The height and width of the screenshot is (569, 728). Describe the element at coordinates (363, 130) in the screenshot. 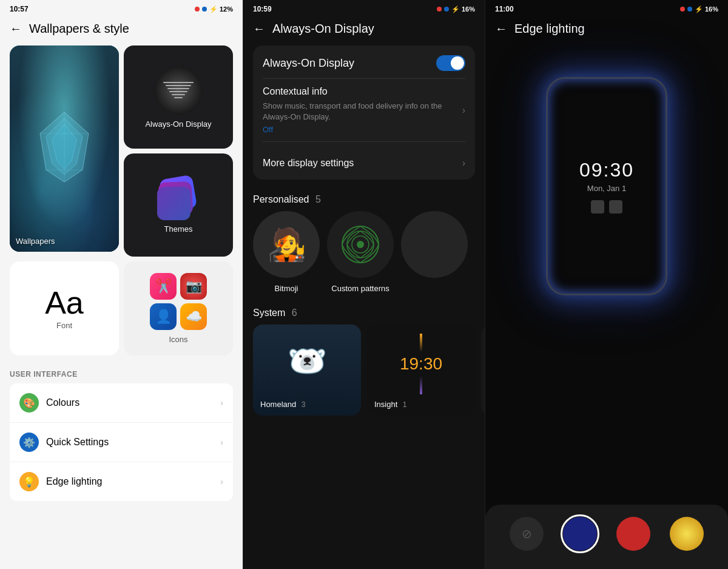

I see `contextual-status: Off` at that location.